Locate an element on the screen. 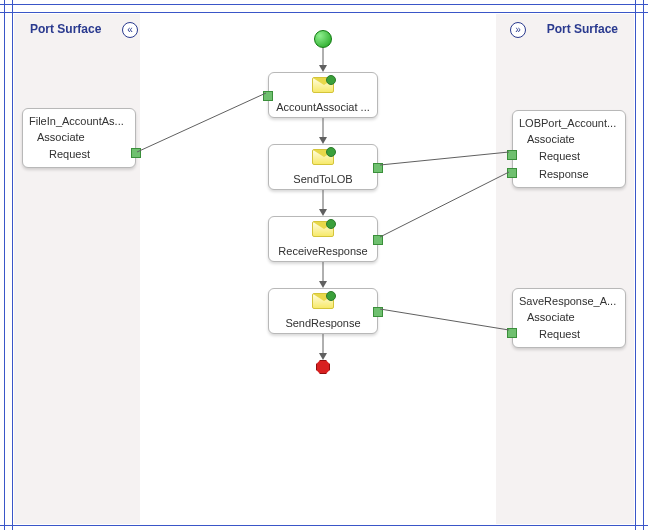 This screenshot has width=648, height=530. port-filein-request: Request is located at coordinates (79, 154).